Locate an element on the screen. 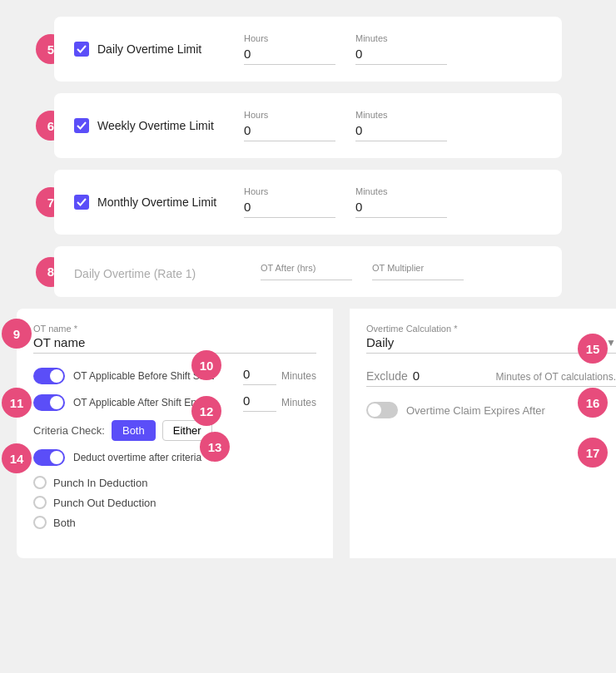 The image size is (616, 673). step-13-badge: 13 is located at coordinates (215, 447).